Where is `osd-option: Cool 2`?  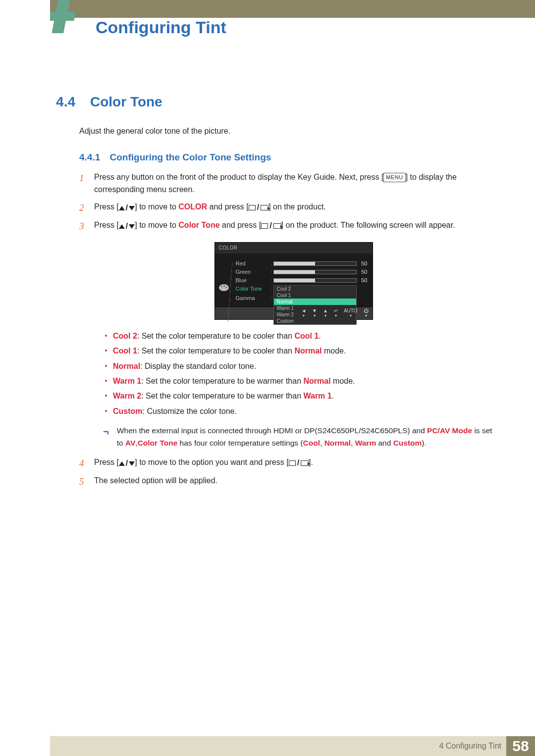 osd-option: Cool 2 is located at coordinates (315, 289).